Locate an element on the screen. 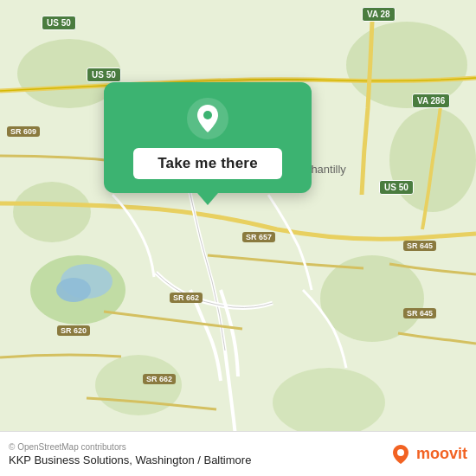 The image size is (476, 476). bottom-left-info: © OpenStreetMap contributors KKP Busines… is located at coordinates (130, 454).